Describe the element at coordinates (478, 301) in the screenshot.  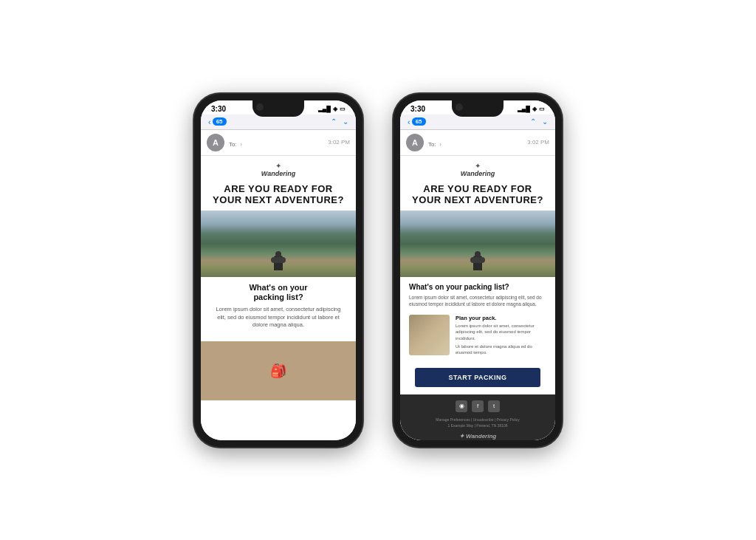
I see `section-body-2: Lorem ipsum dolor sit amet, consectetur …` at that location.